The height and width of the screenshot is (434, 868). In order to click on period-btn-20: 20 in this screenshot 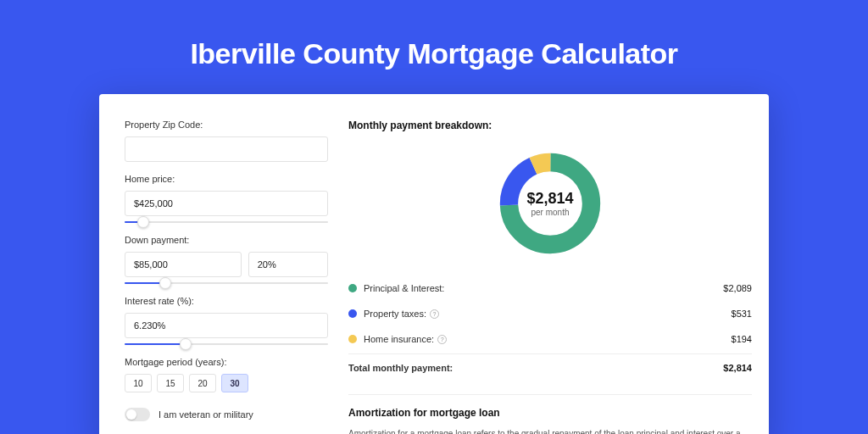, I will do `click(203, 383)`.